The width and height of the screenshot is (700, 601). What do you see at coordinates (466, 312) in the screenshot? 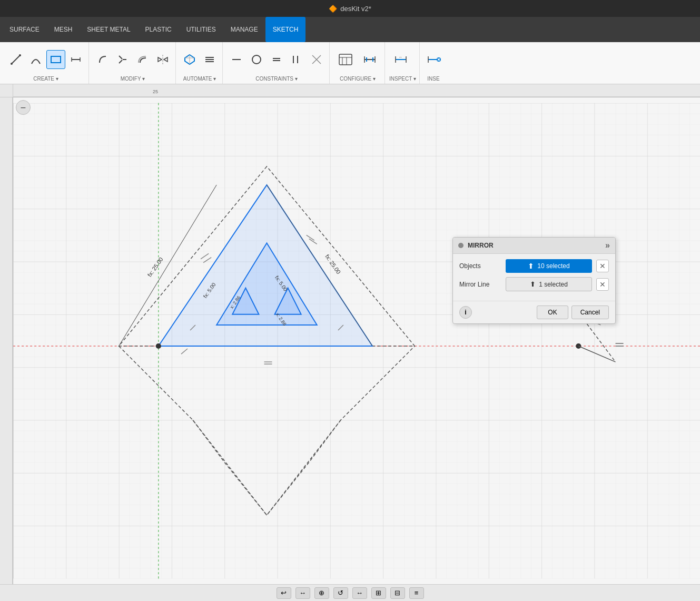
I see `mirror-info-button: i` at bounding box center [466, 312].